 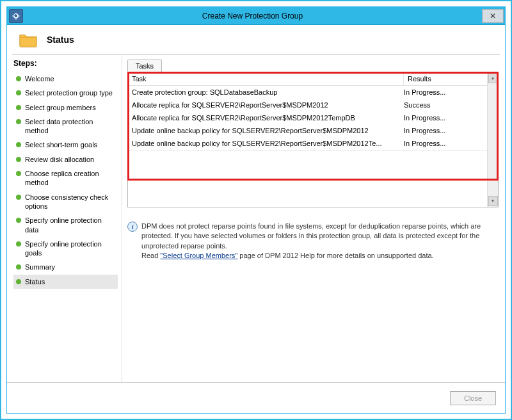 I want to click on column-header-results: Results, so click(x=445, y=79).